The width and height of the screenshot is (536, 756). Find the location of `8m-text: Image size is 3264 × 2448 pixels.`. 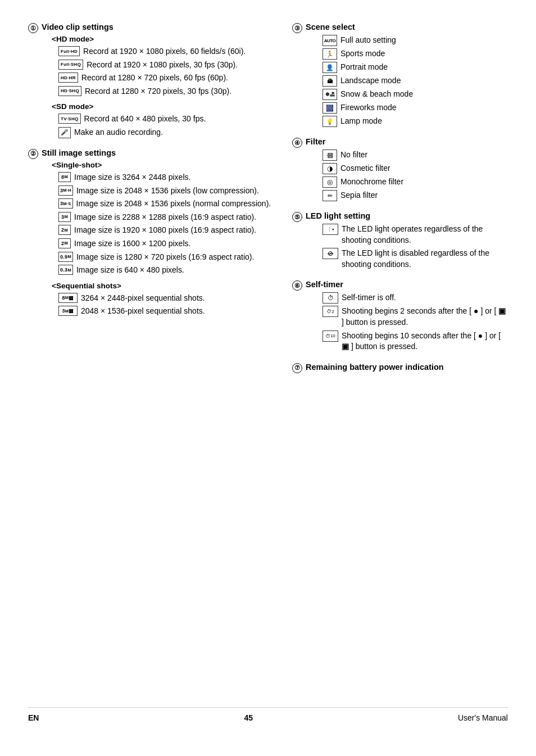

8m-text: Image size is 3264 × 2448 pixels. is located at coordinates (133, 178).